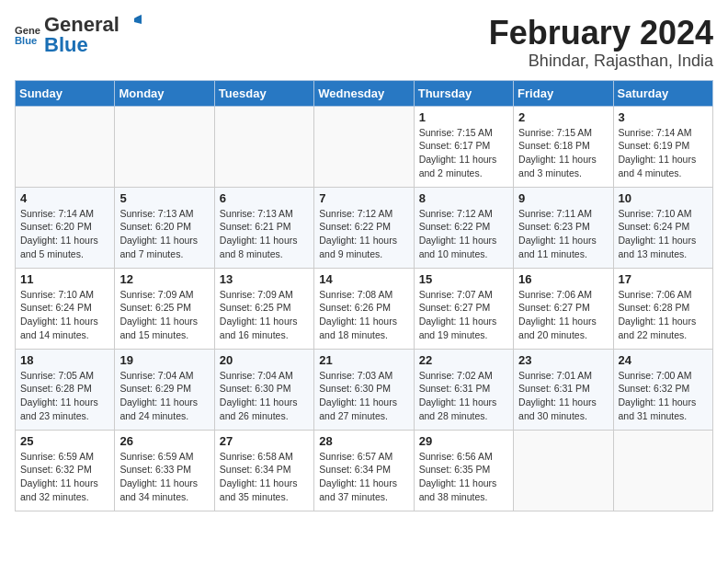  What do you see at coordinates (463, 315) in the screenshot?
I see `day-info: Sunrise: 7:07 AMSunset: 6:27 PMDaylight:…` at bounding box center [463, 315].